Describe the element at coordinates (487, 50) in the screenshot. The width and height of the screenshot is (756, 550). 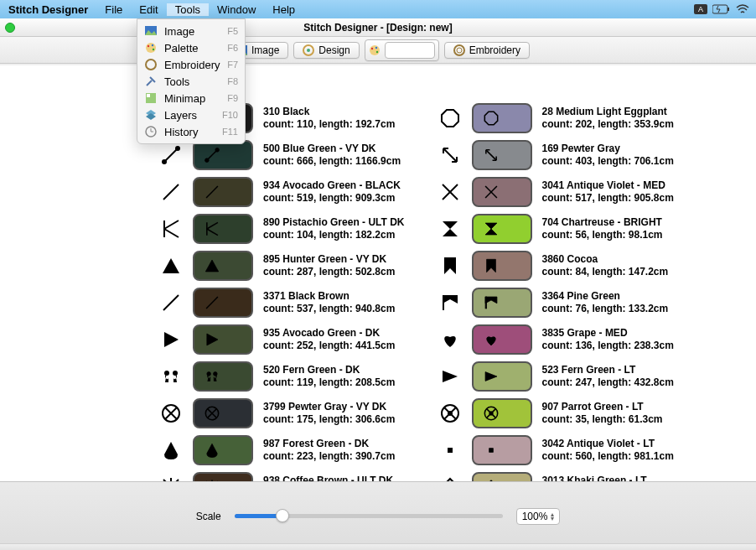
I see `toolbar-embroidery-button: Embroidery` at that location.